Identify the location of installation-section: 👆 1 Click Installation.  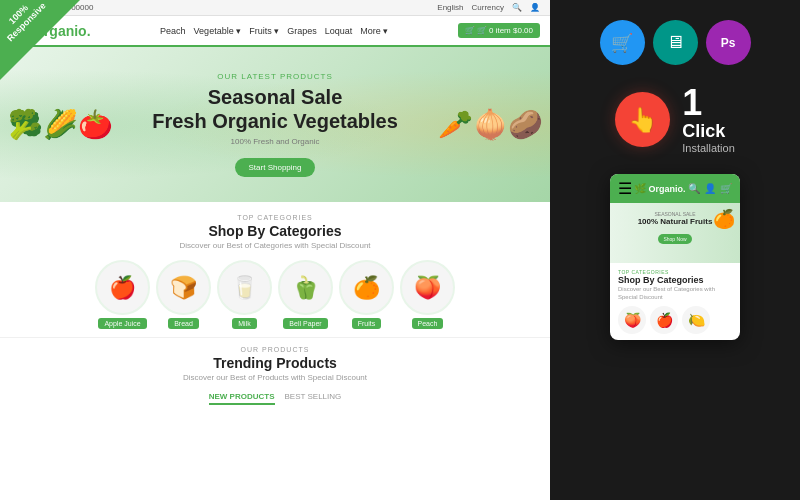
(675, 120).